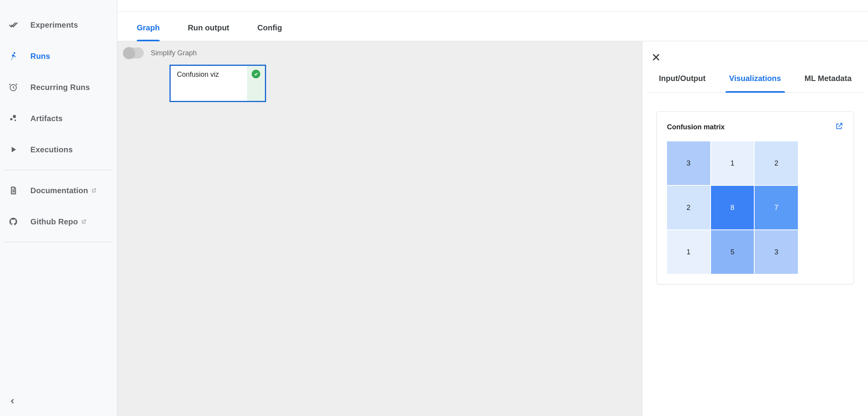  Describe the element at coordinates (256, 83) in the screenshot. I see `graph-node-status` at that location.